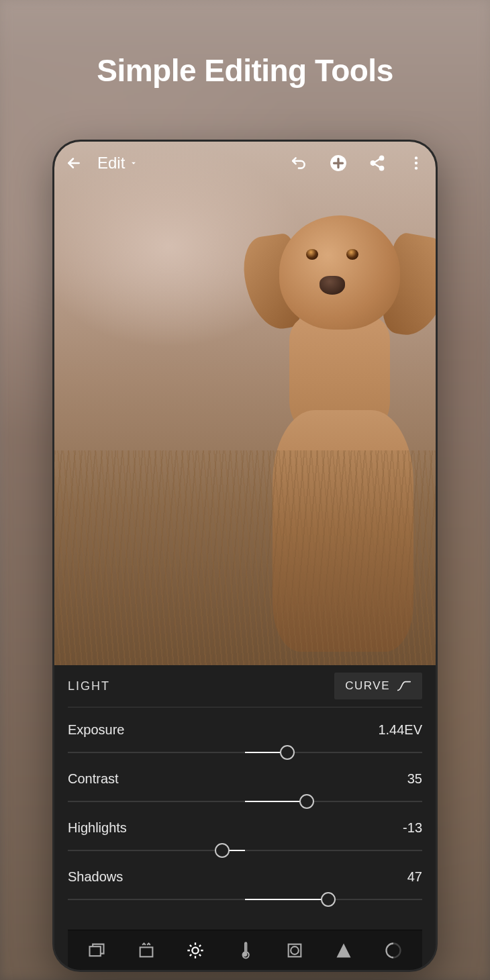 The image size is (490, 980). What do you see at coordinates (368, 686) in the screenshot?
I see `curve-label: CURVE` at bounding box center [368, 686].